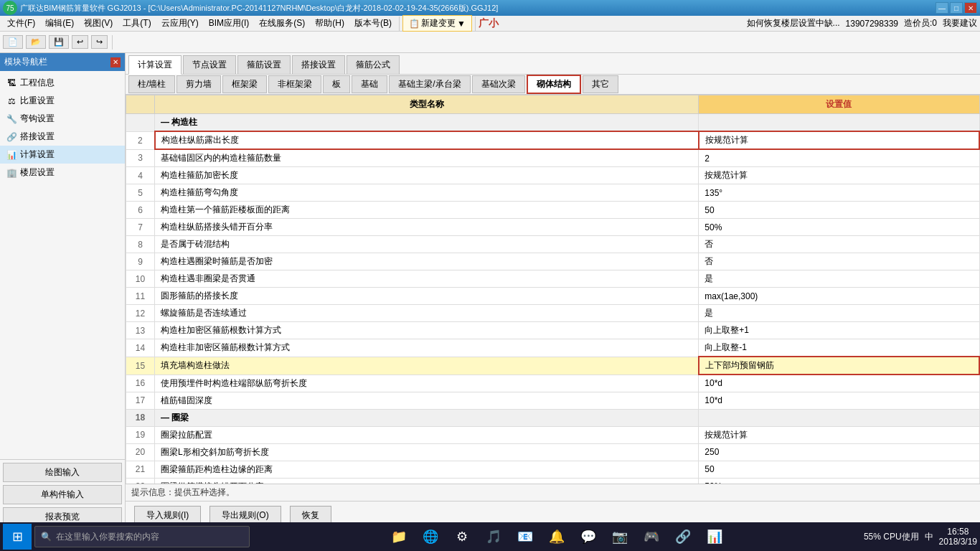  I want to click on minimize-button: —, so click(942, 8).